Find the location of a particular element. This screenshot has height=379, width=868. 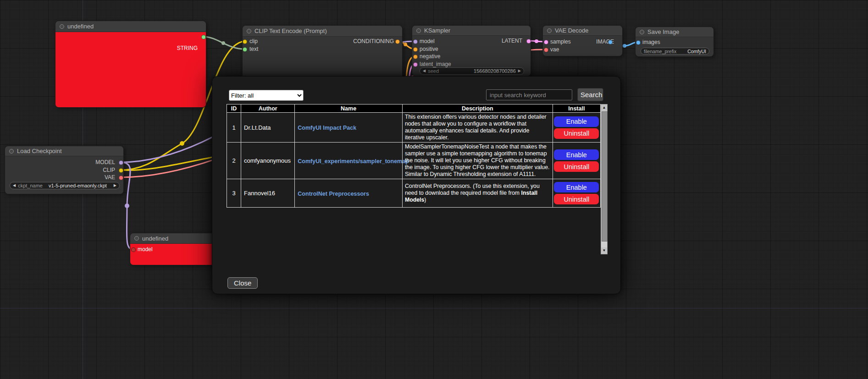

node-header: undefined is located at coordinates (131, 27).